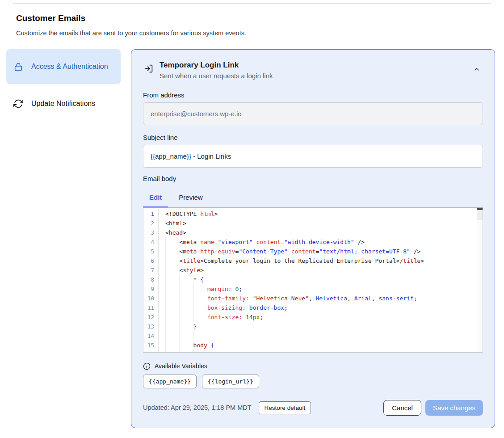 This screenshot has height=438, width=504. What do you see at coordinates (63, 82) in the screenshot?
I see `email-sections-sidebar: Access & Authentication Update Notificat…` at bounding box center [63, 82].